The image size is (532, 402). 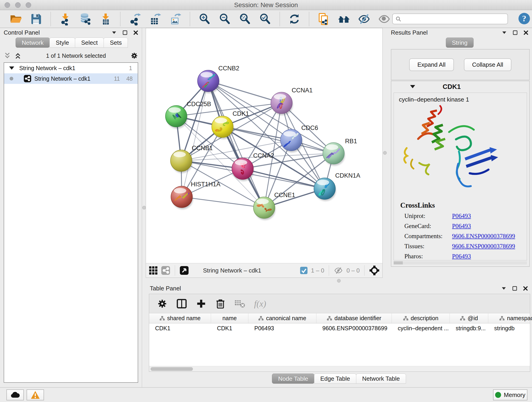 What do you see at coordinates (338, 270) in the screenshot?
I see `hidden-eye-icon` at bounding box center [338, 270].